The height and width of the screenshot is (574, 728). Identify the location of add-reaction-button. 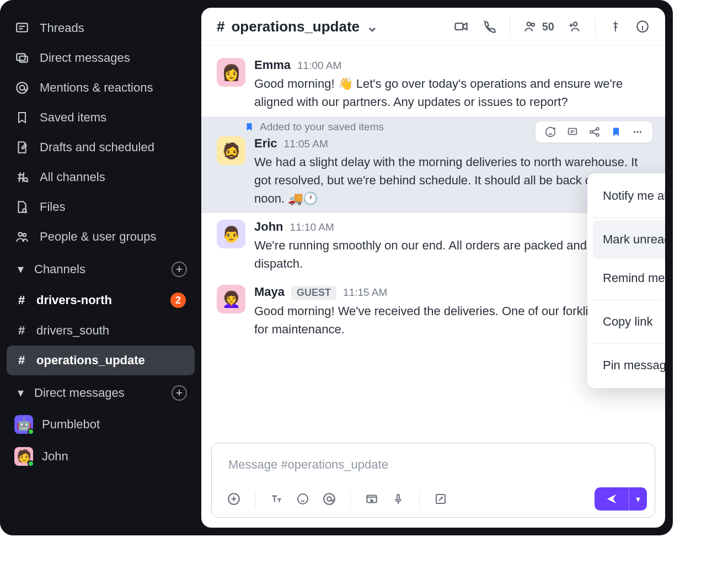
(550, 132).